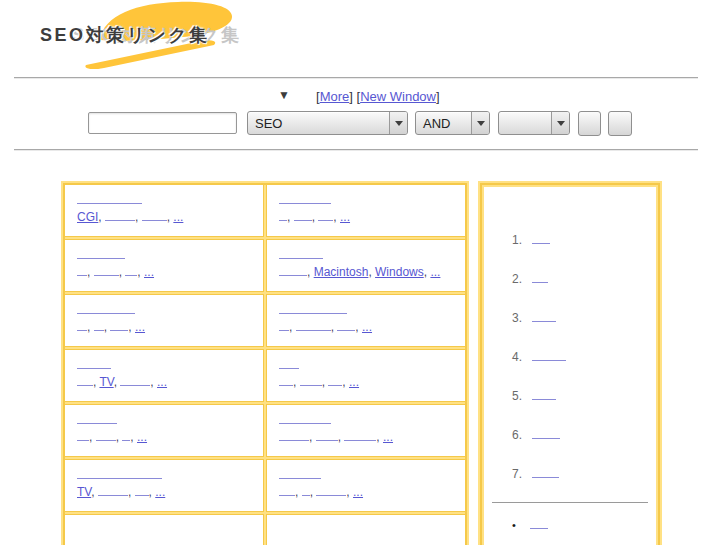  Describe the element at coordinates (480, 123) in the screenshot. I see `operator-select-arrow` at that location.